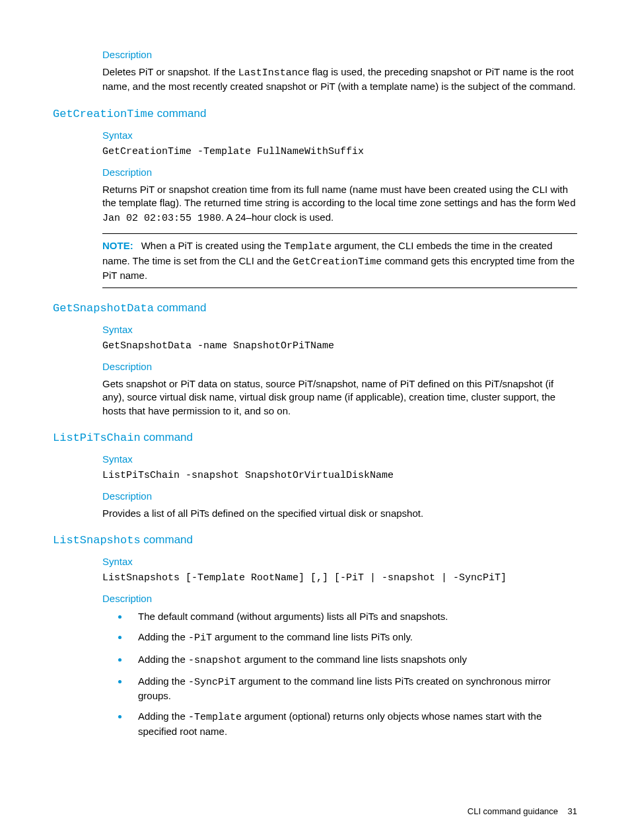 The width and height of the screenshot is (630, 840). Describe the element at coordinates (353, 660) in the screenshot. I see `list-item: Adding the -snapshot argument to the com…` at that location.